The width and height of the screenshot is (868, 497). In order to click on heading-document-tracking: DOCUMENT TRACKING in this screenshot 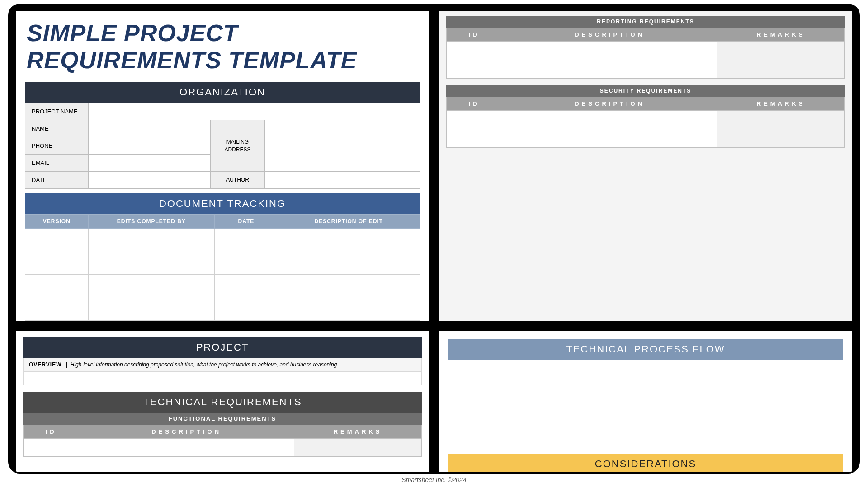, I will do `click(222, 204)`.